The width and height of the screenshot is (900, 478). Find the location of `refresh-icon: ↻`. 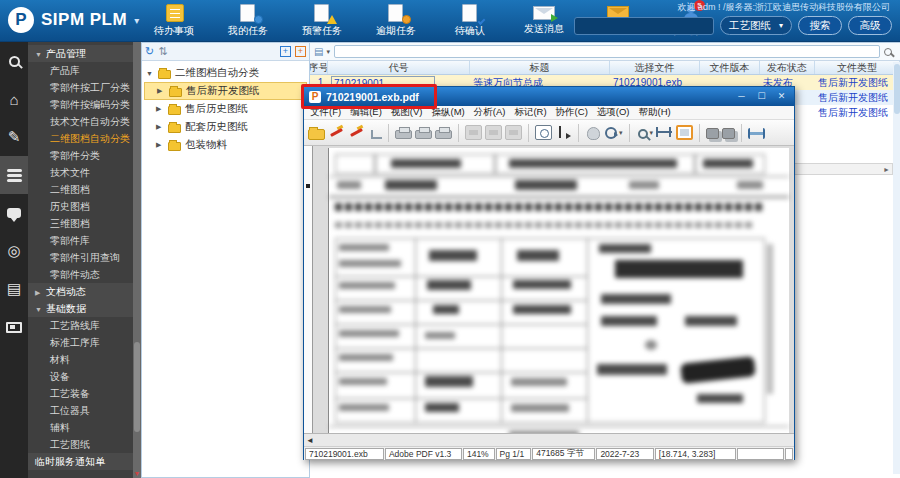

refresh-icon: ↻ is located at coordinates (150, 52).